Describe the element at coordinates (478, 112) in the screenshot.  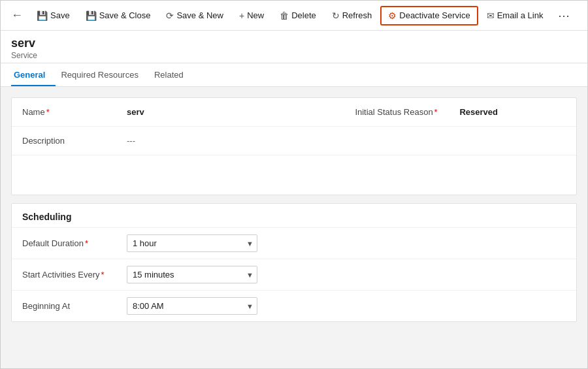
I see `initial-status-value: Reserved` at that location.